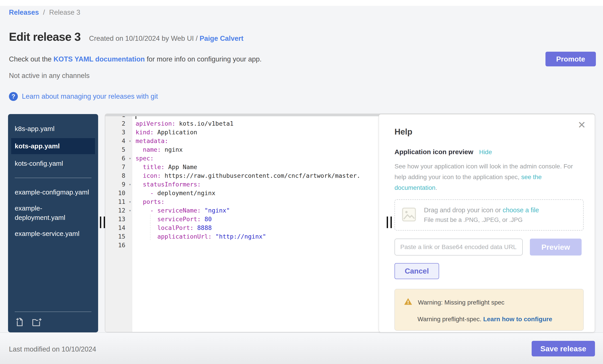 Image resolution: width=603 pixels, height=364 pixels. I want to click on created-date-text: Created on 10/10/2024 by Web UI /, so click(143, 38).